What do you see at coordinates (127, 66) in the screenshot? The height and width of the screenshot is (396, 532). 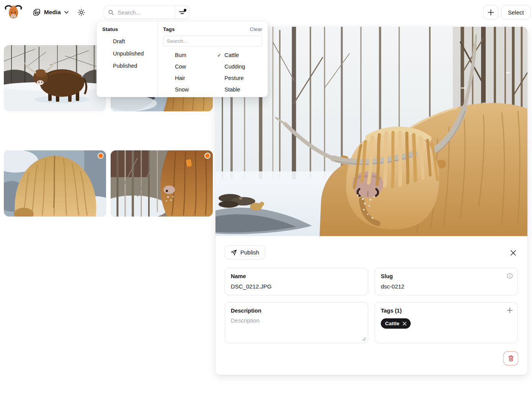 I see `status-option-published: Published` at bounding box center [127, 66].